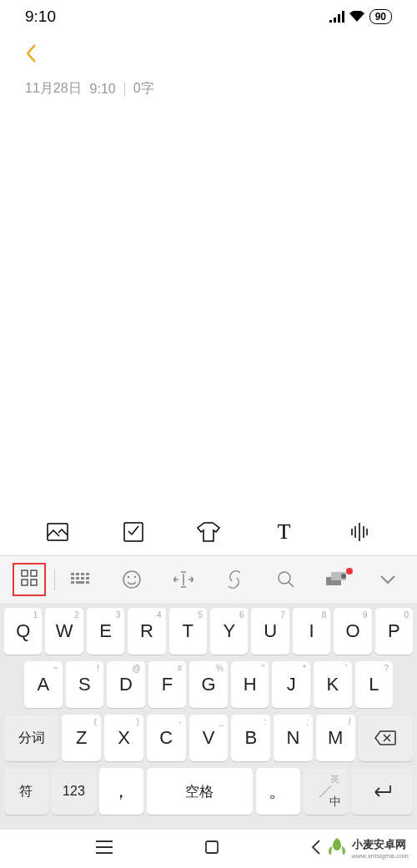  Describe the element at coordinates (349, 571) in the screenshot. I see `notification-dot` at that location.